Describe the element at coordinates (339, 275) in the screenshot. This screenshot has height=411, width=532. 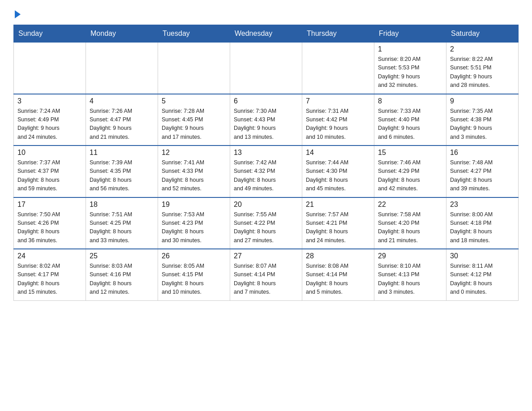
I see `calendar-cell: 28Sunrise: 8:08 AM Sunset: 4:14 PM Dayli…` at that location.